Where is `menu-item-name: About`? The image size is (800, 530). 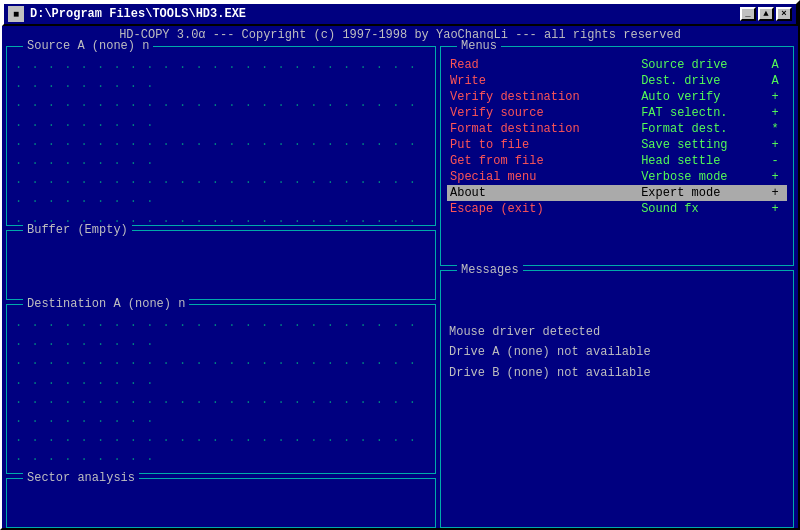
menu-item-name: About is located at coordinates (542, 193).